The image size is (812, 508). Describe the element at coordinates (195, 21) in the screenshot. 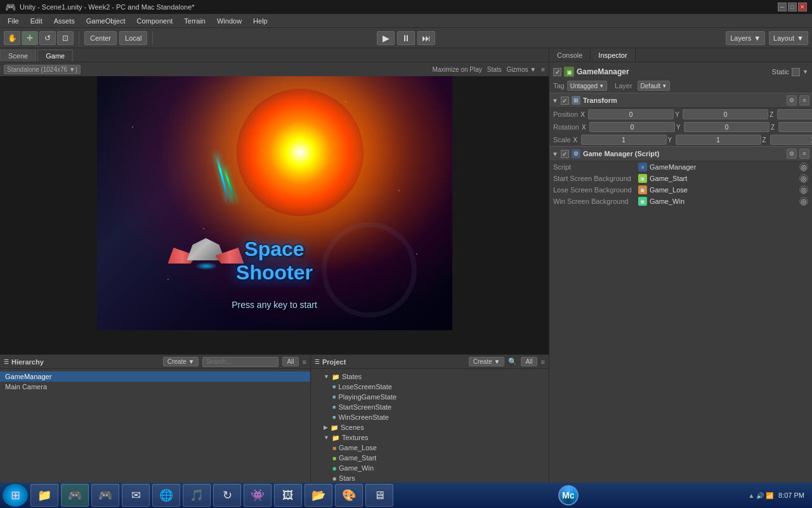

I see `menu-terrain: Terrain` at that location.